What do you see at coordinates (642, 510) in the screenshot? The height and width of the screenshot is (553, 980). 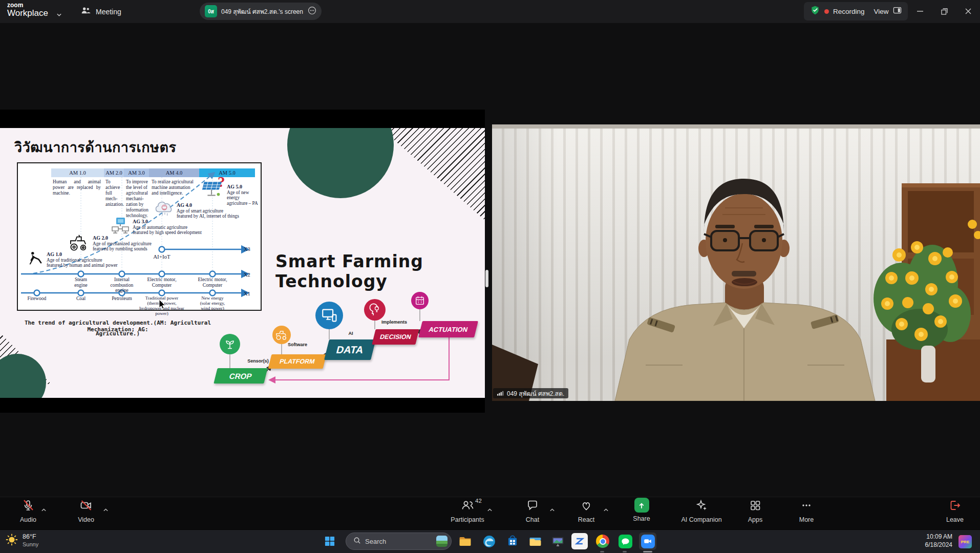 I see `share-button: Share` at bounding box center [642, 510].